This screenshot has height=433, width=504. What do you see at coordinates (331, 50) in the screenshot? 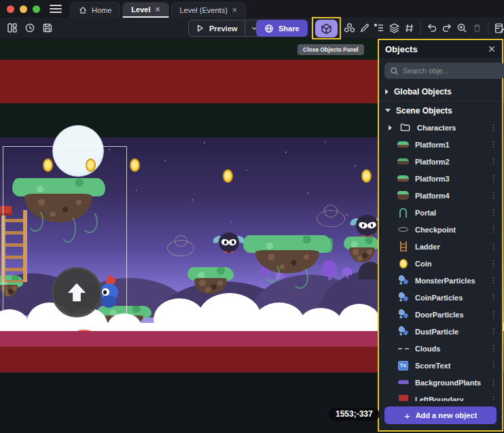
I see `tooltip: Close Objects Panel` at bounding box center [331, 50].